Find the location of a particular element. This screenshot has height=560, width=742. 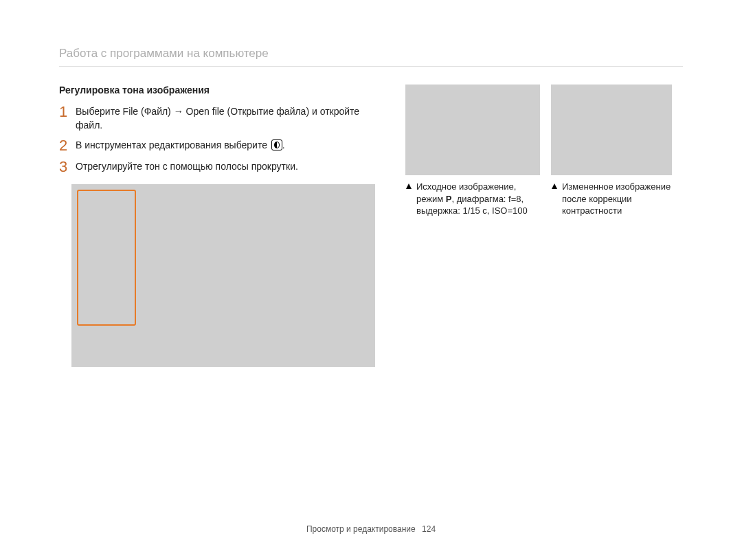

step-number: 2 is located at coordinates (67, 146).